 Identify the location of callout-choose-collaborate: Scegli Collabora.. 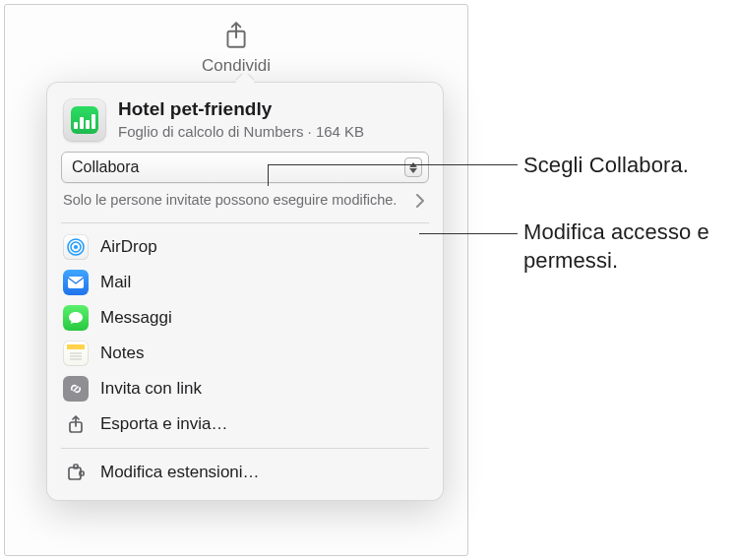
(606, 165).